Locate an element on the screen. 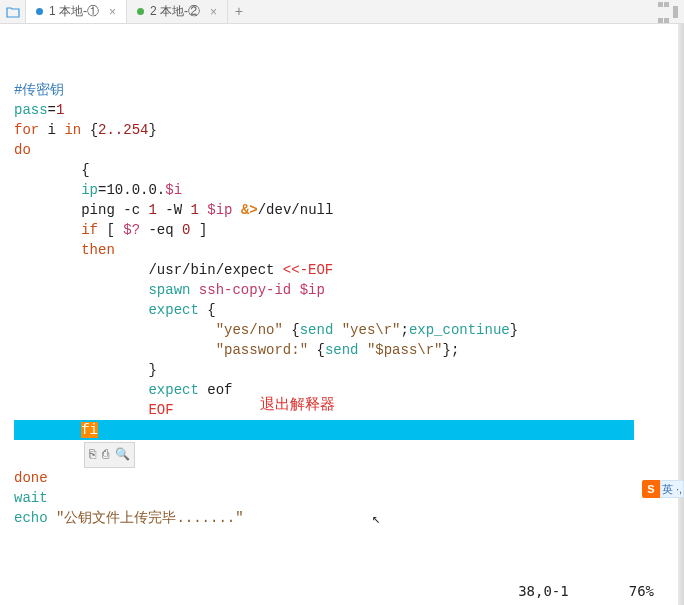 The height and width of the screenshot is (605, 684). ime-language: 英 ·, is located at coordinates (672, 489).